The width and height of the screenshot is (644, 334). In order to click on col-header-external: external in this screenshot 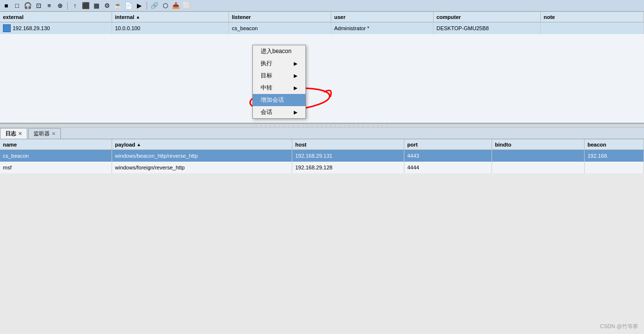, I will do `click(56, 17)`.